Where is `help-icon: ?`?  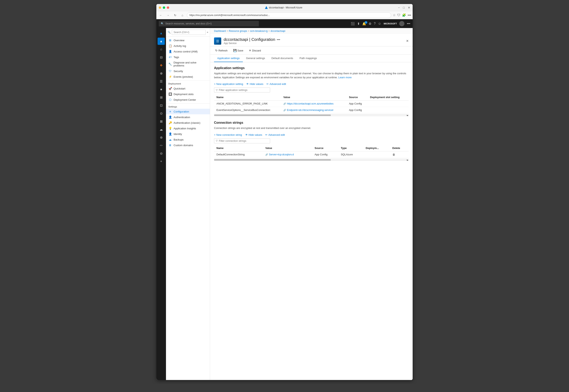 help-icon: ? is located at coordinates (375, 24).